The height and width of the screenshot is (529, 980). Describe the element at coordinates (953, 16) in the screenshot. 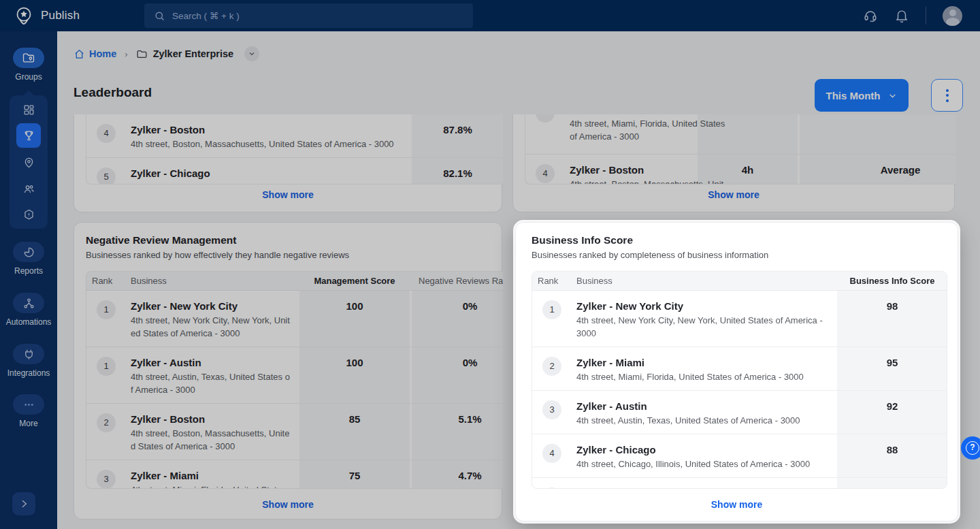

I see `avatar` at that location.